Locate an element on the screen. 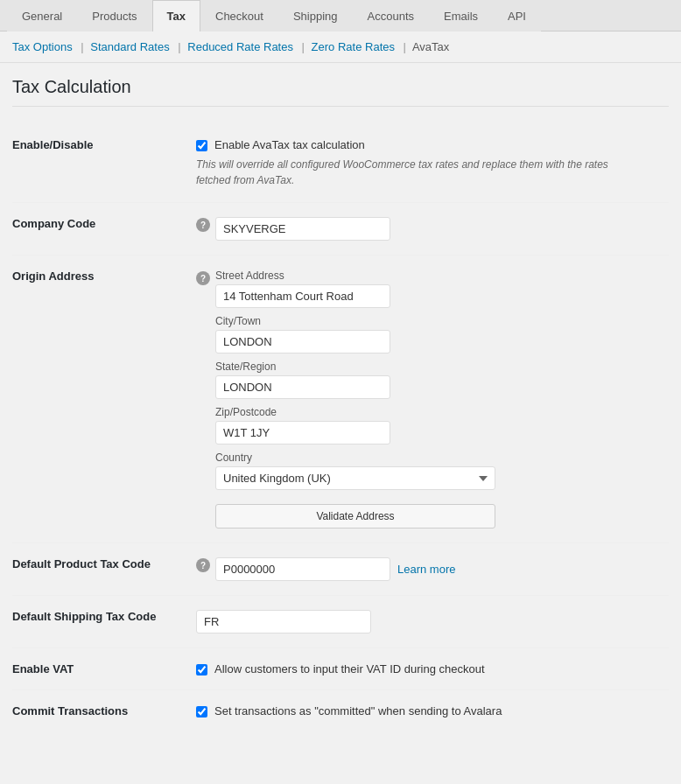 Image resolution: width=681 pixels, height=784 pixels. address-fields: Street Address City/Town State/Region is located at coordinates (355, 399).